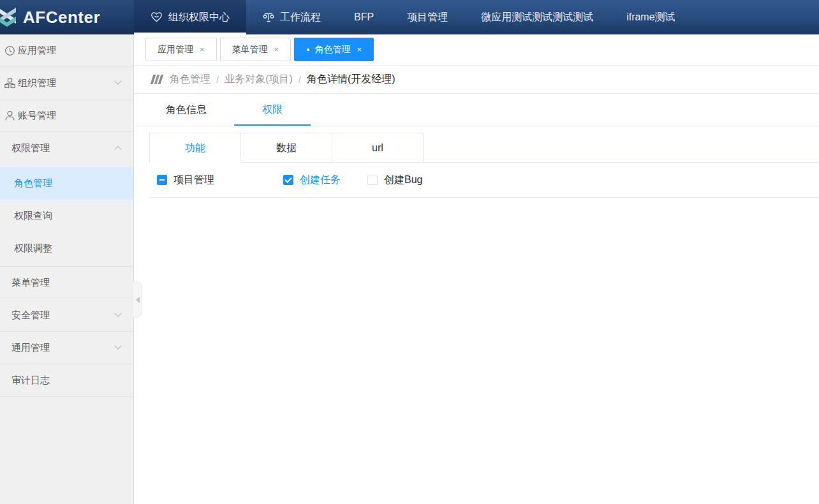 The height and width of the screenshot is (504, 819). What do you see at coordinates (37, 83) in the screenshot?
I see `sidebar-item-label: 组织管理` at bounding box center [37, 83].